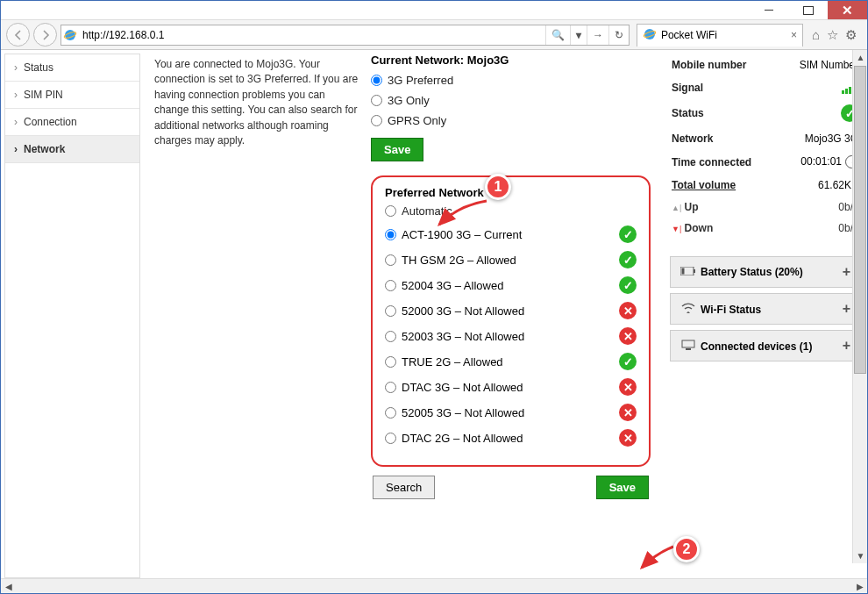 This screenshot has height=594, width=868. Describe the element at coordinates (619, 35) in the screenshot. I see `refresh-button: ↻` at that location.